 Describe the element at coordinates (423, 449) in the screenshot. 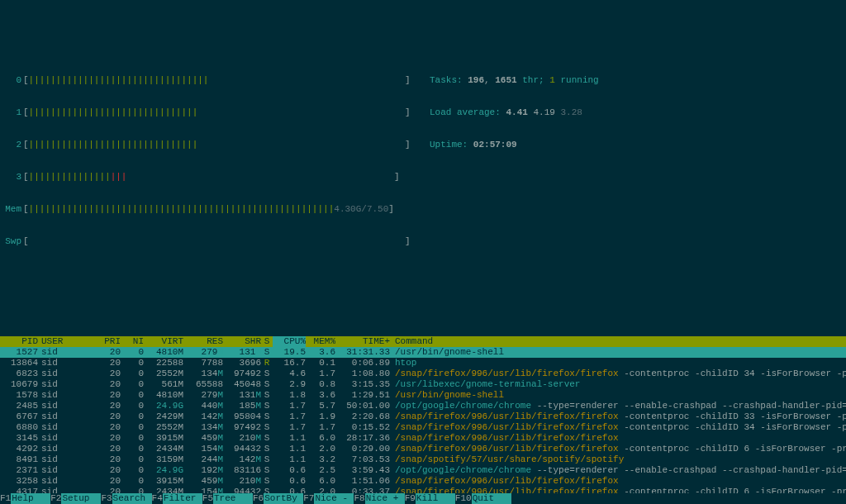

I see `process-row: 4292sid2002434M154M94432S1.12.00:29.00/s…` at that location.